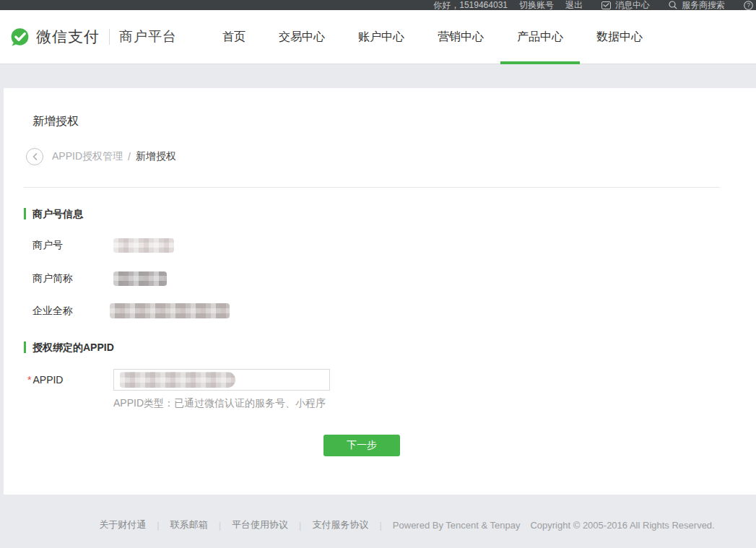 The width and height of the screenshot is (756, 548). What do you see at coordinates (148, 37) in the screenshot?
I see `platform-name: 商户平台` at bounding box center [148, 37].